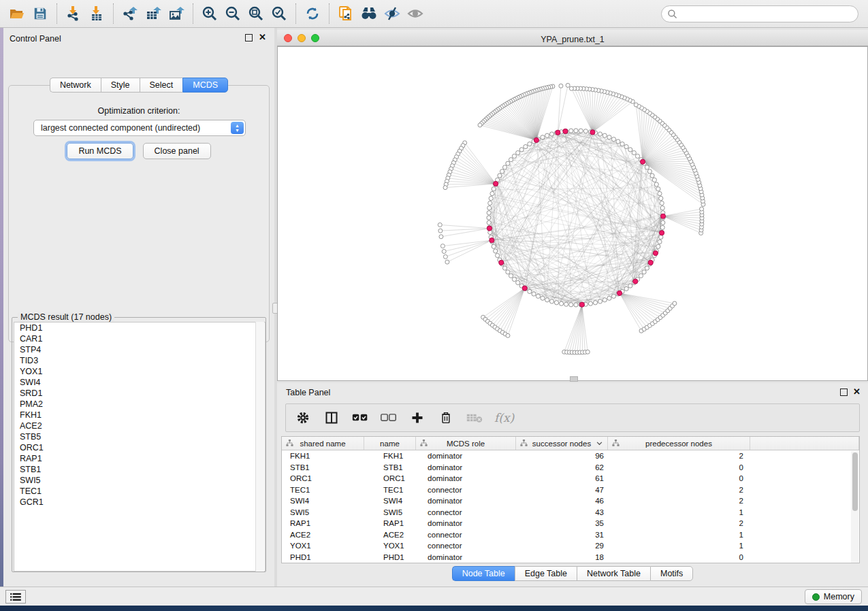 Image resolution: width=868 pixels, height=611 pixels. Describe the element at coordinates (570, 513) in the screenshot. I see `table-row: SWI5SWI5connector431` at that location.